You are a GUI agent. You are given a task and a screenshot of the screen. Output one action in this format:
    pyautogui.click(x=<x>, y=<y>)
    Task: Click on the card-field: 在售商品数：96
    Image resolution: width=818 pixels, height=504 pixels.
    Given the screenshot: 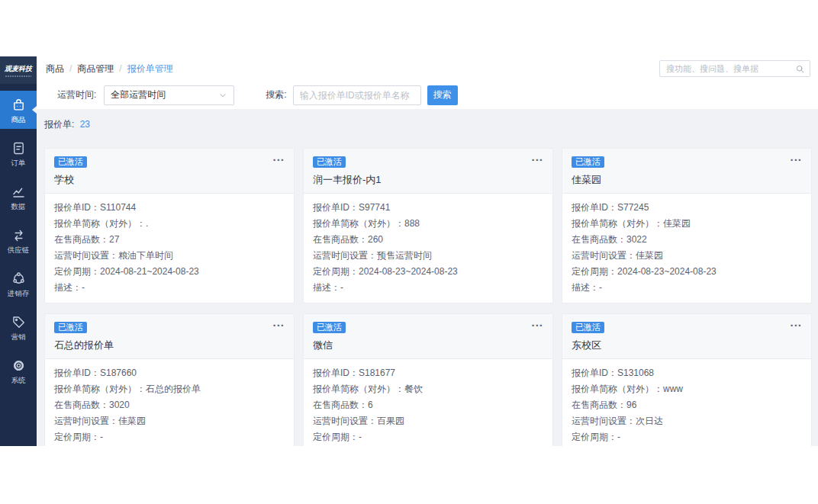 What is the action you would take?
    pyautogui.click(x=687, y=406)
    